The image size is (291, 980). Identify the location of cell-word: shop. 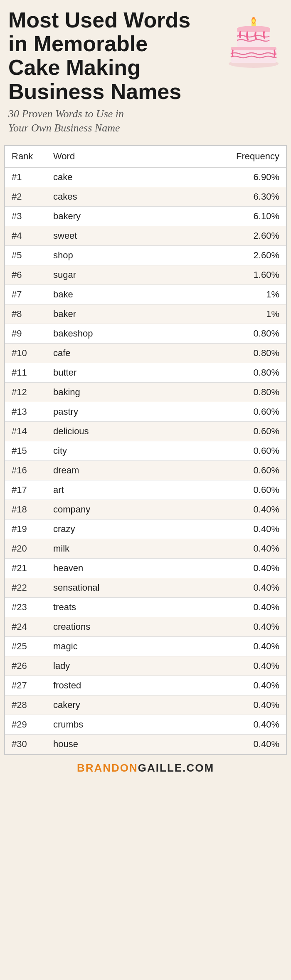
(108, 255).